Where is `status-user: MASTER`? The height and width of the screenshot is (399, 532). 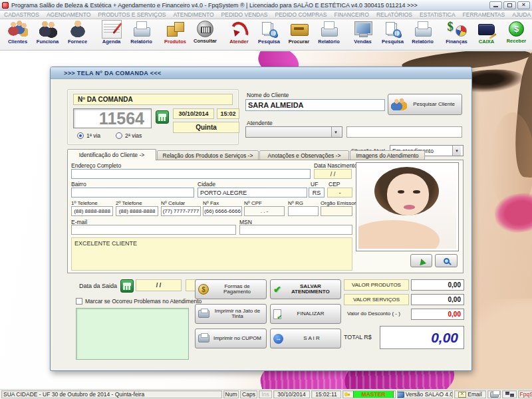 status-user: MASTER is located at coordinates (369, 394).